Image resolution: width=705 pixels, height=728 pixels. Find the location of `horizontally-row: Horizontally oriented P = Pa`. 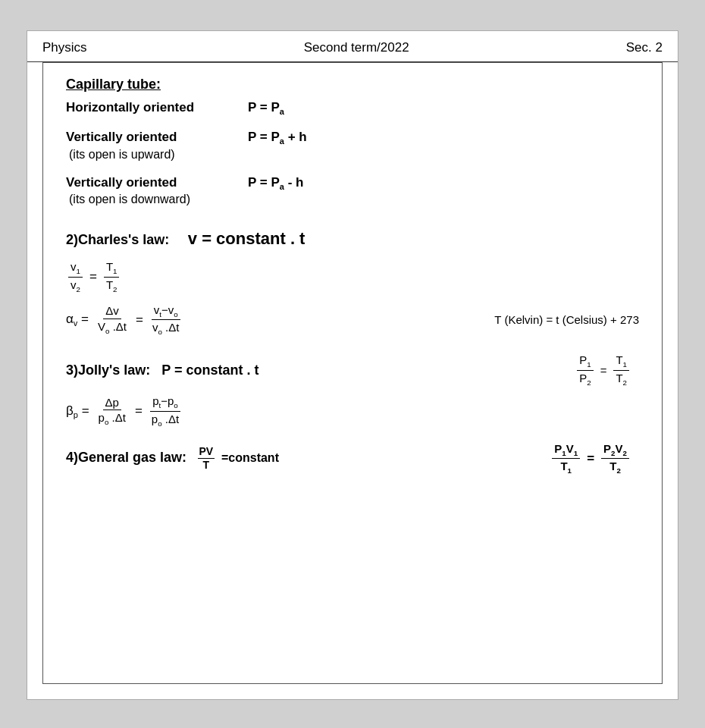

horizontally-row: Horizontally oriented P = Pa is located at coordinates (352, 108).